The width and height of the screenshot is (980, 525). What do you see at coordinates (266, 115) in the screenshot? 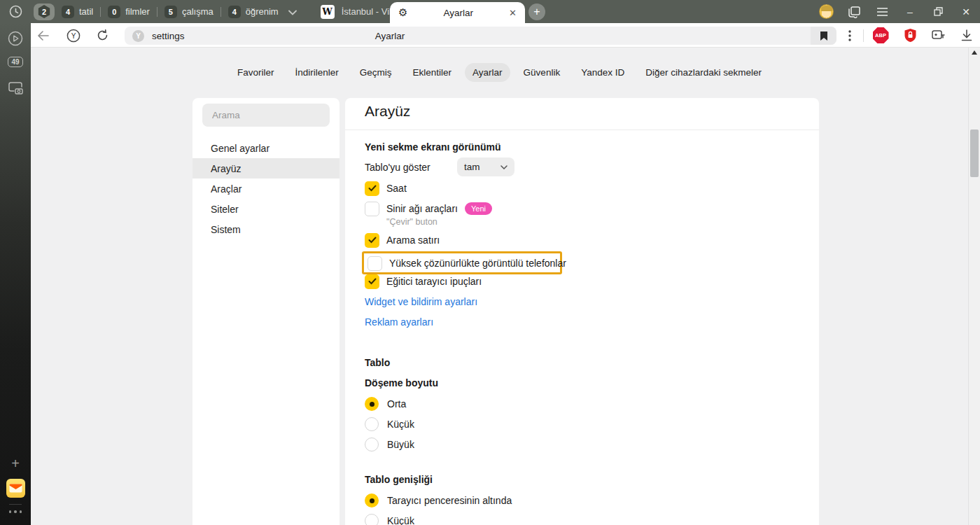
I see `search-input` at bounding box center [266, 115].